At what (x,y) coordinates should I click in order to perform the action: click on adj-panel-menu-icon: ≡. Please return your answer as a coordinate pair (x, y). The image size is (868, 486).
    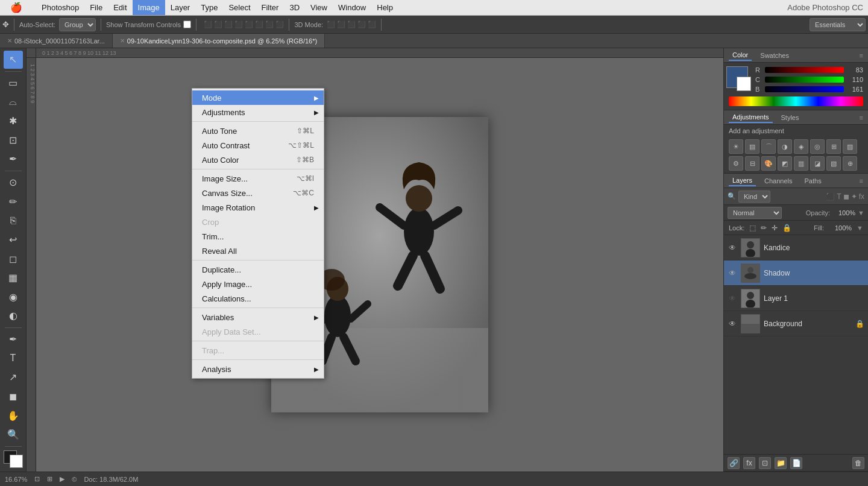
    Looking at the image, I should click on (861, 118).